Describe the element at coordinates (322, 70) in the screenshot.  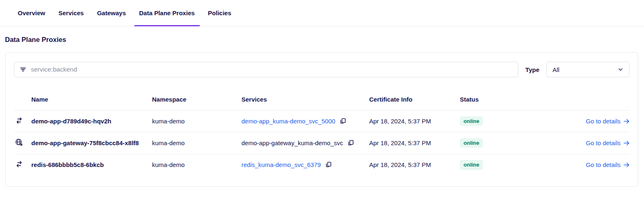
I see `filter-row: Type All` at that location.